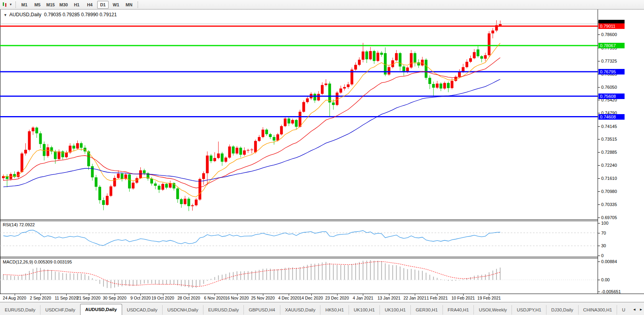 The height and width of the screenshot is (315, 644). I want to click on chart-tab-u: U, so click(623, 310).